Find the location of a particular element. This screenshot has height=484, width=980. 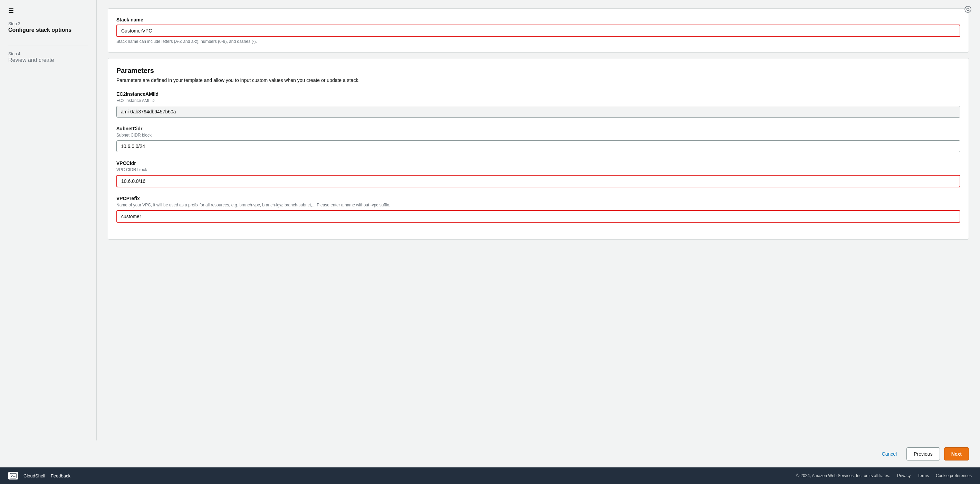

bottom-bar-right: © 2024, Amazon Web Services, Inc. or its… is located at coordinates (884, 476).